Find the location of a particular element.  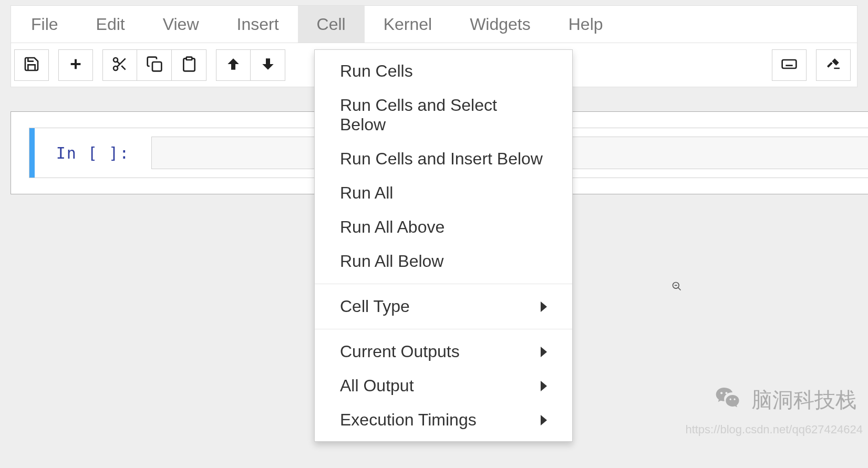

menu-all-output: All Output is located at coordinates (443, 386).